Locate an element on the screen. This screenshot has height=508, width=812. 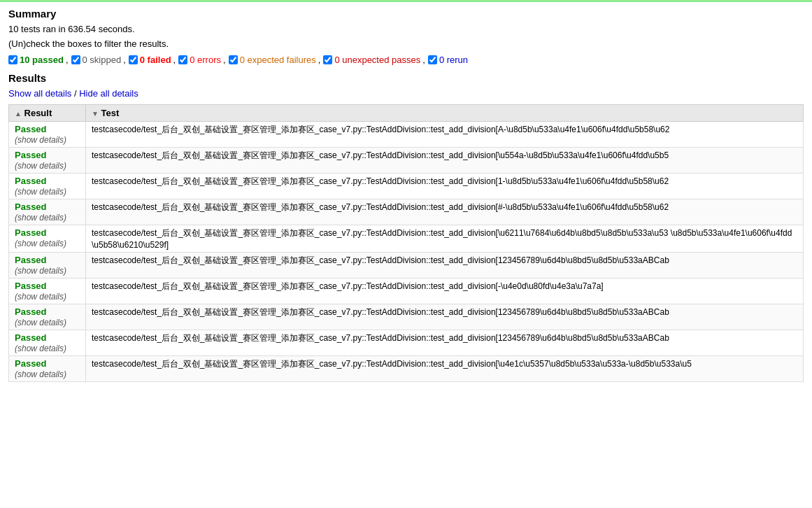
filter-unexpected-passes: 0 unexpected passes , is located at coordinates (374, 60).